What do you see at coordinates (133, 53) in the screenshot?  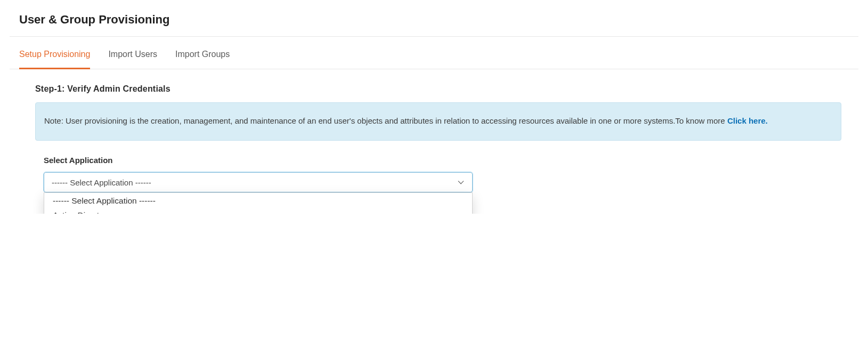 I see `tab-import-users: Import Users` at bounding box center [133, 53].